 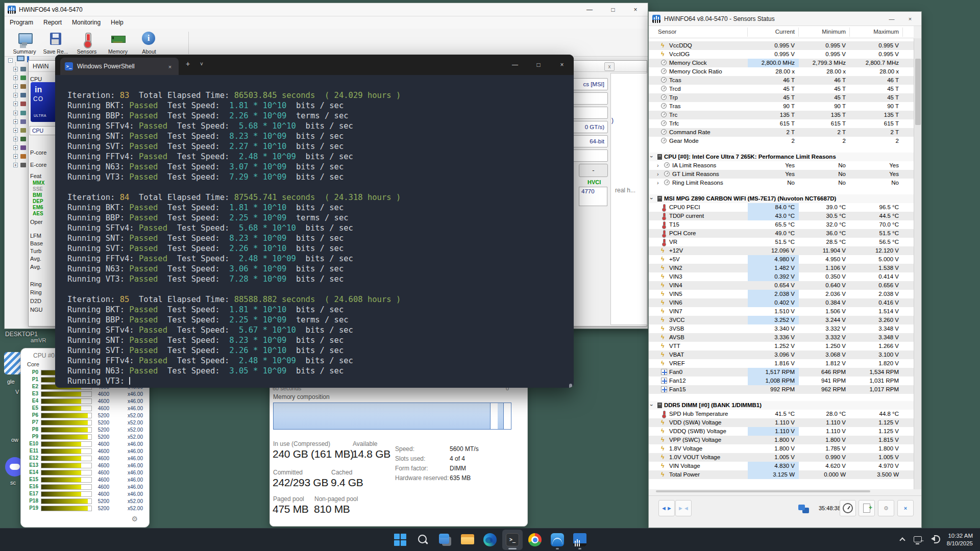 What do you see at coordinates (781, 183) in the screenshot?
I see `sensor-row: ›Ring Limit ReasonsNoNoNo` at bounding box center [781, 183].